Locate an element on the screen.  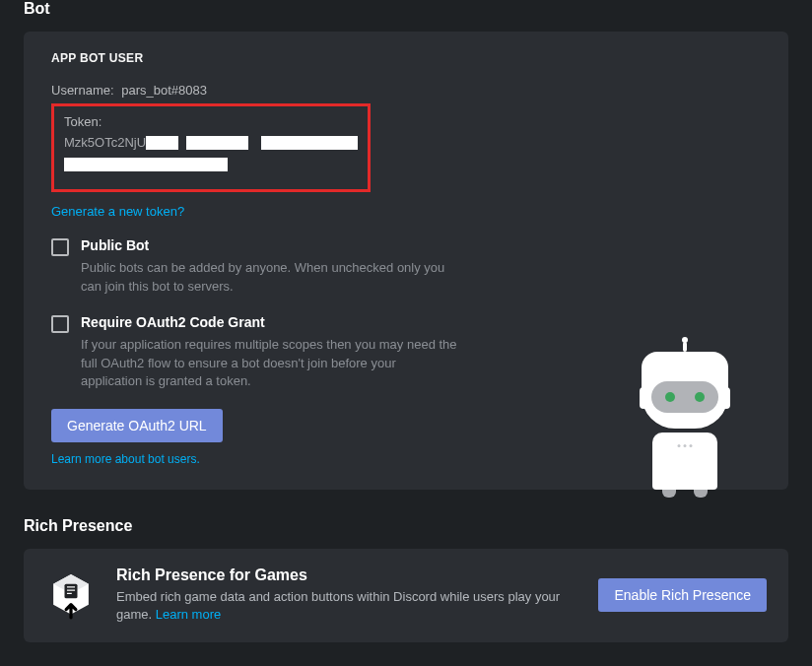
oauth2-grant-title: Require OAuth2 Code Grant is located at coordinates (270, 322).